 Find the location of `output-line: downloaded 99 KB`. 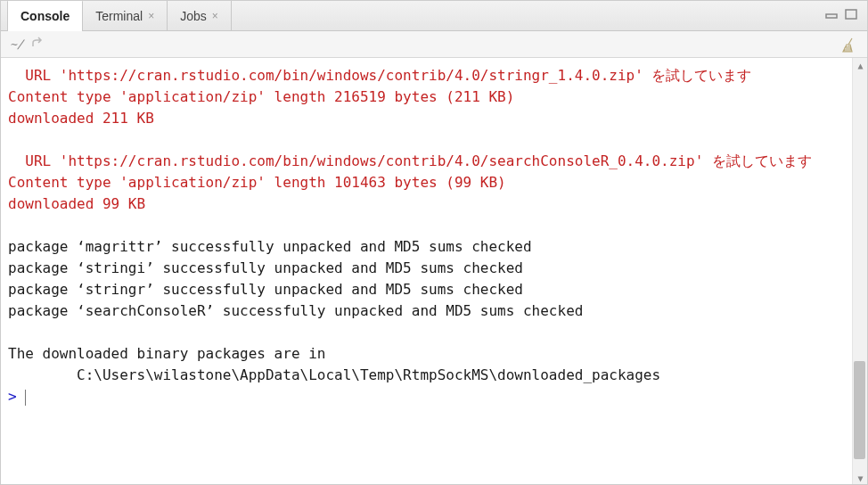

output-line: downloaded 99 KB is located at coordinates (77, 203).